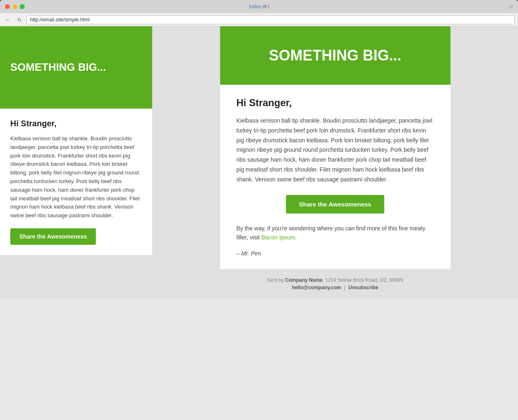 Image resolution: width=518 pixels, height=420 pixels. I want to click on url-text: http://email.site/simple.html, so click(60, 20).